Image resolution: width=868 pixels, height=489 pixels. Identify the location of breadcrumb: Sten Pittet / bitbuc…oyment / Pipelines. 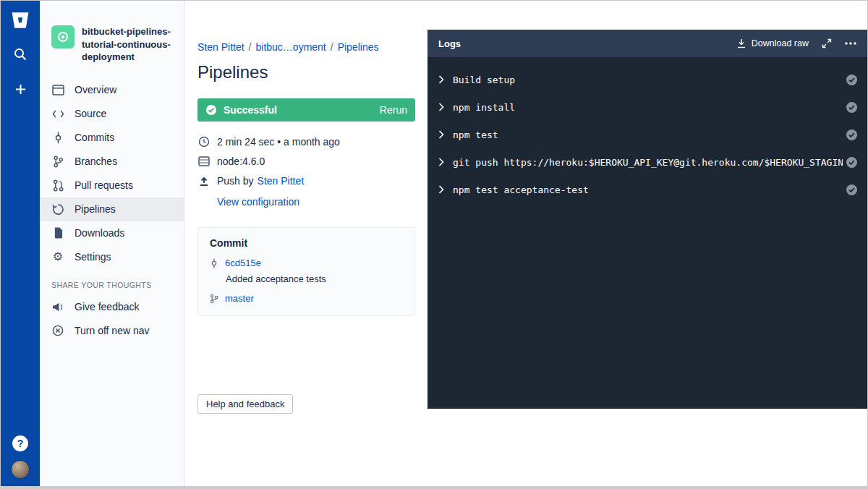
(307, 47).